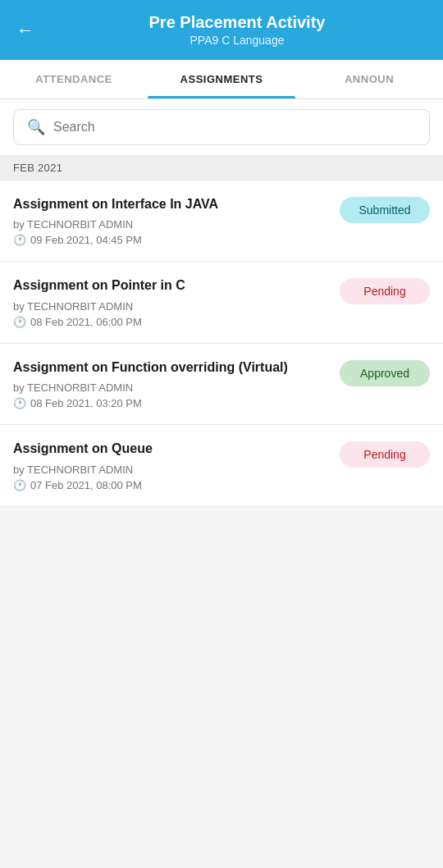 This screenshot has height=868, width=443. Describe the element at coordinates (176, 221) in the screenshot. I see `assignment-info: Assignment on Interface In JAVA by TECHN…` at that location.